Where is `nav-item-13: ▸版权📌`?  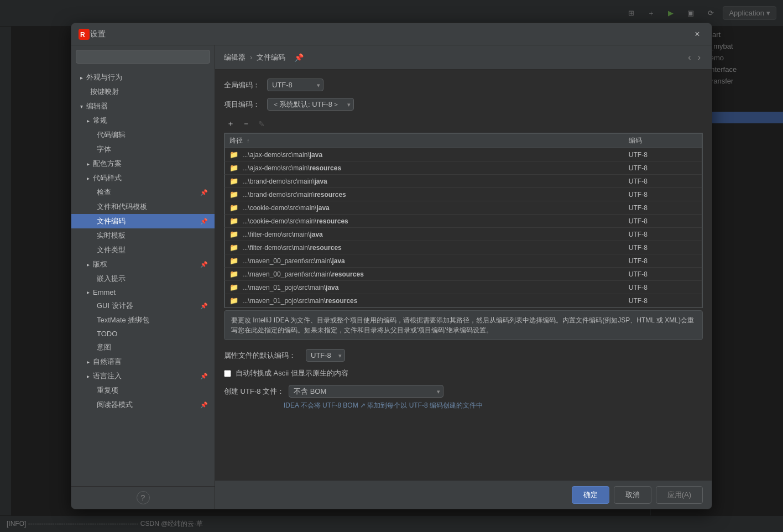
nav-item-13: ▸版权📌 is located at coordinates (143, 264).